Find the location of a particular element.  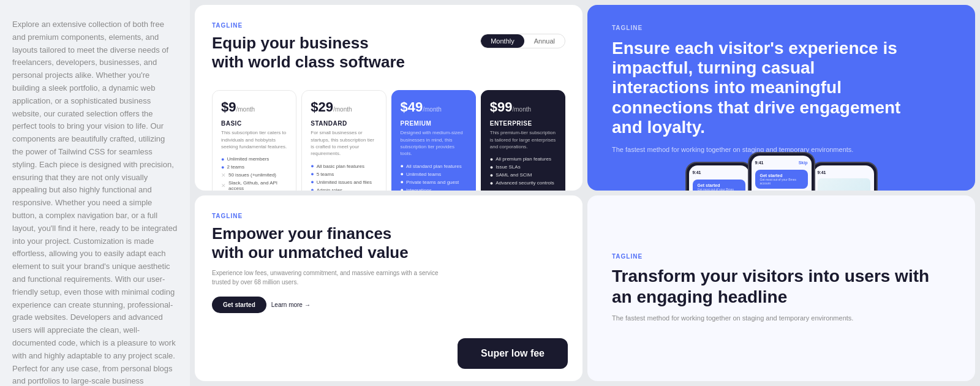

enterprise-desc: This premium-tier subscription is tailor… is located at coordinates (523, 140).